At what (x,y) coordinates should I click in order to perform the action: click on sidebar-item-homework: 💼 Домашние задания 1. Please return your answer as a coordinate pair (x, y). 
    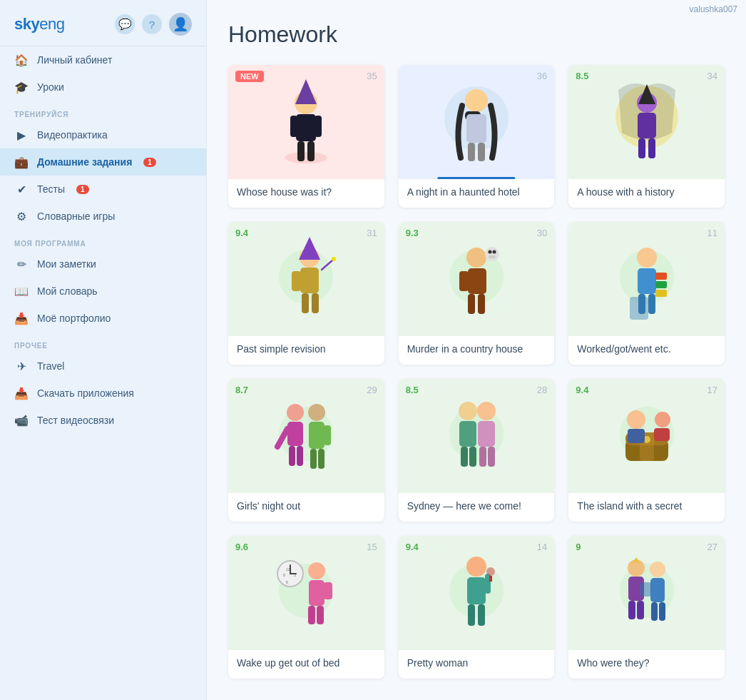
    Looking at the image, I should click on (103, 162).